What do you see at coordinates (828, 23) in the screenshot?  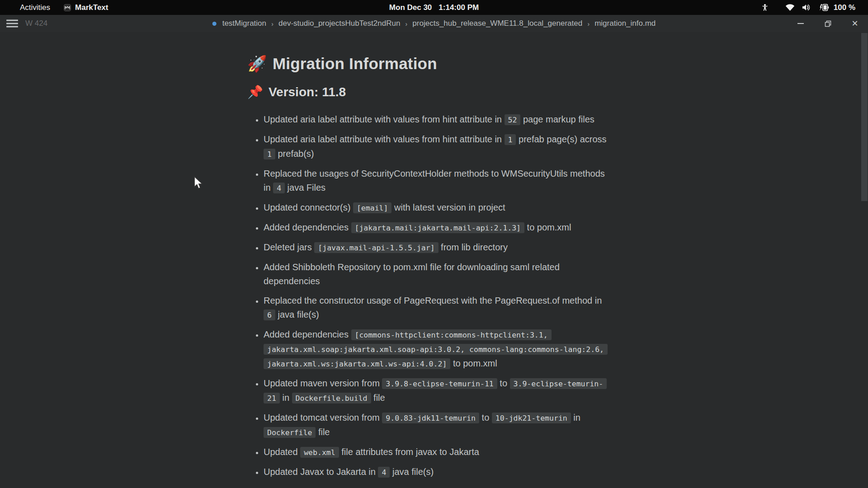 I see `restore-button` at bounding box center [828, 23].